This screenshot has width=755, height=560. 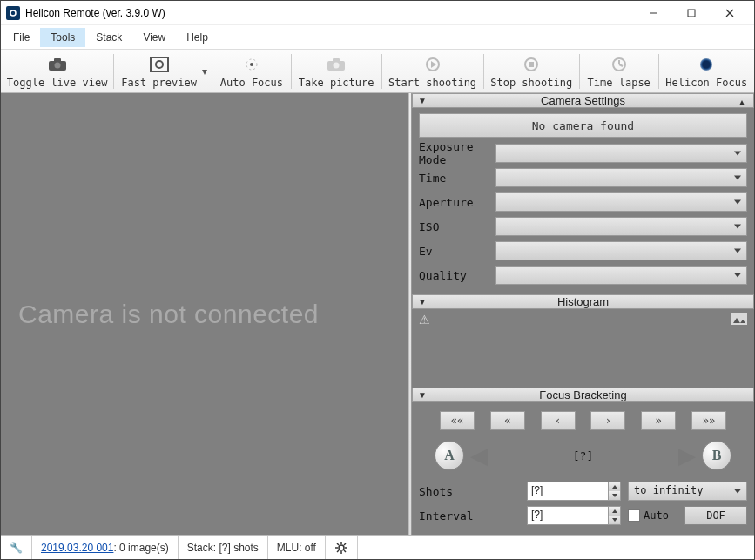 I want to click on set-point-b-button: B, so click(x=717, y=455).